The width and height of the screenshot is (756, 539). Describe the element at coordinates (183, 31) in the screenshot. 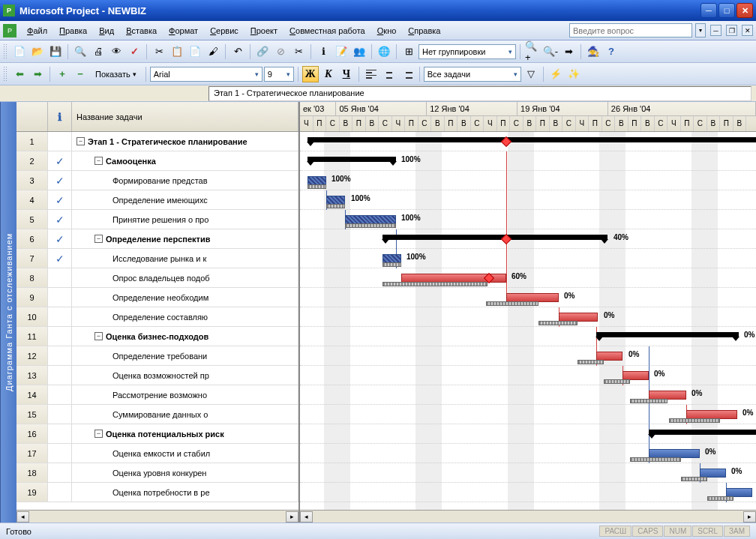

I see `menu-Формат: Формат` at that location.